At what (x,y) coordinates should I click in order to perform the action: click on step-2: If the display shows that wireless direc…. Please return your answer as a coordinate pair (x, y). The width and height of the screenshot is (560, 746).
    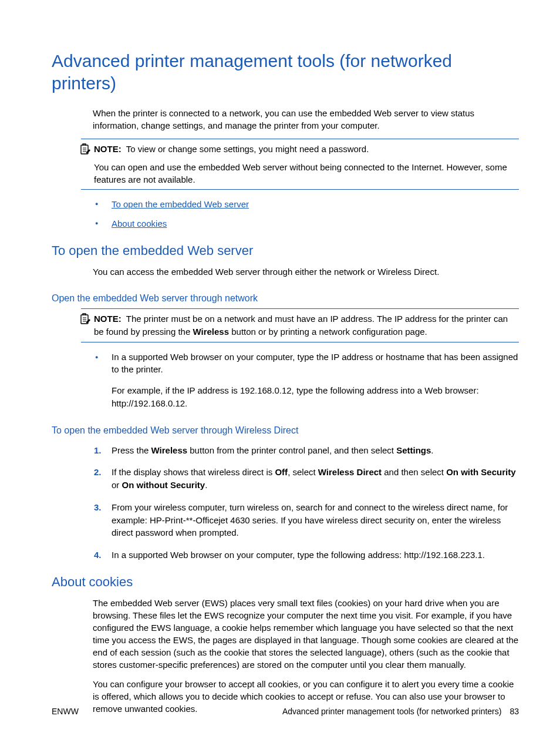
    Looking at the image, I should click on (306, 479).